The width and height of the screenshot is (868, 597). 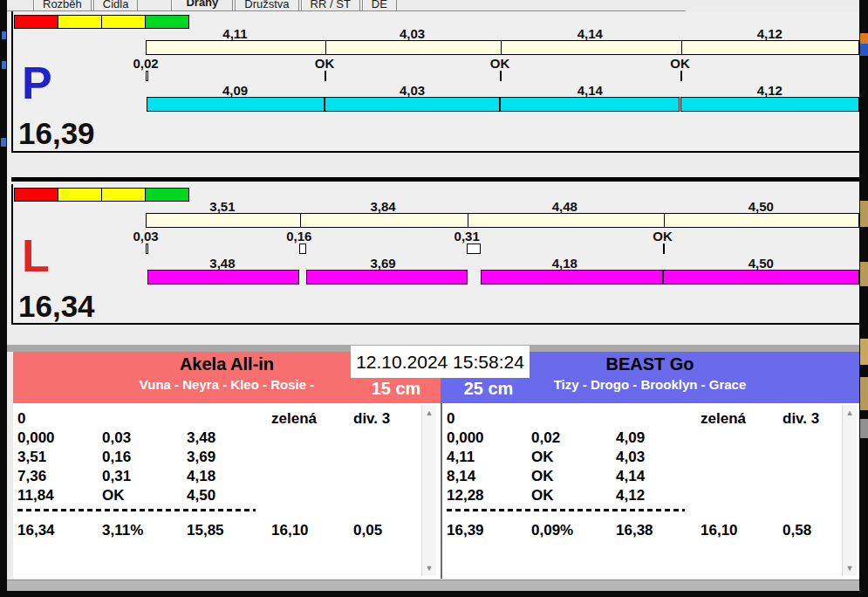 I want to click on table-cell: 0,03, so click(x=142, y=438).